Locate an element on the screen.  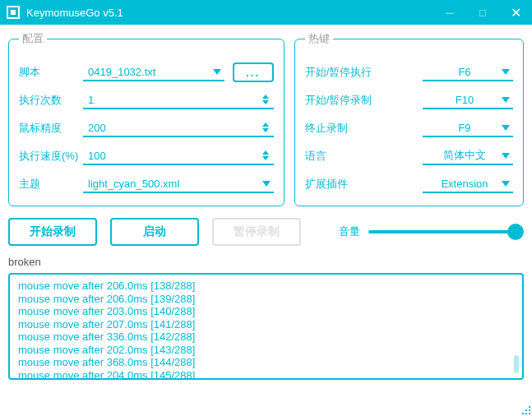
pause-record-button: 暂停录制 is located at coordinates (257, 232).